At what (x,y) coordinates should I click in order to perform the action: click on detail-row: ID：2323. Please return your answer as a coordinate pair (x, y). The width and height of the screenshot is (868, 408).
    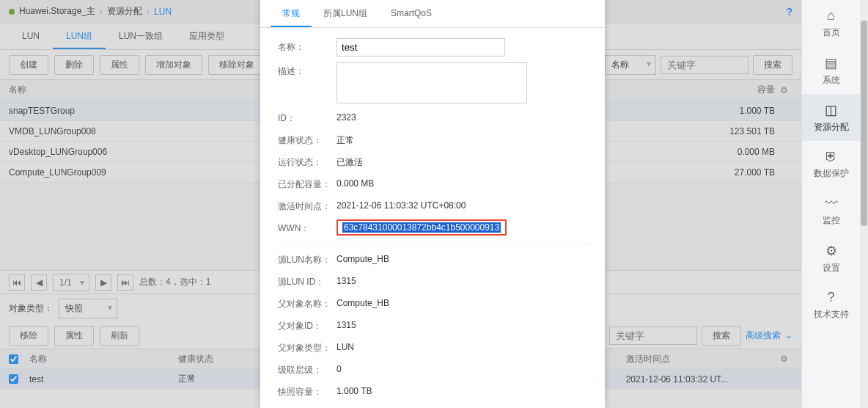
    Looking at the image, I should click on (434, 117).